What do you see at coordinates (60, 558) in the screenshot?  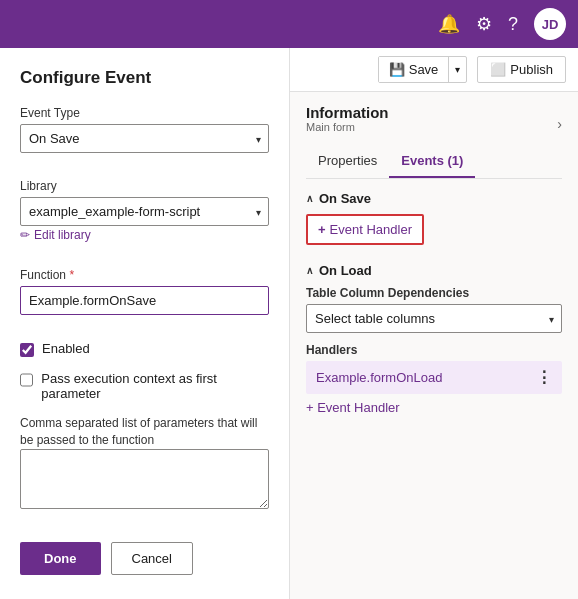 I see `done-button: Done` at bounding box center [60, 558].